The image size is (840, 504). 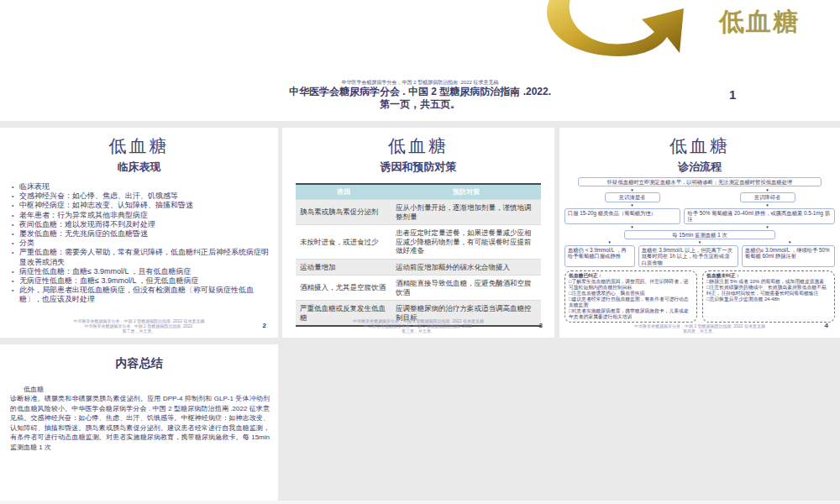 I want to click on slide-clinical: 低血糖 临床表现 临床表现 交感神经兴奋：如心悸、焦虑、出汗、饥饿感等 中枢神经…, so click(x=139, y=233).